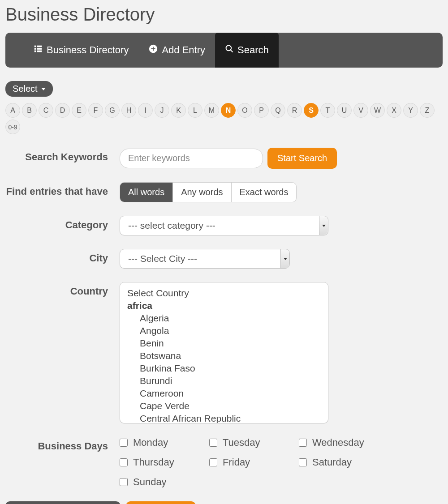 Image resolution: width=448 pixels, height=504 pixels. What do you see at coordinates (237, 462) in the screenshot?
I see `day-label: Friday` at bounding box center [237, 462].